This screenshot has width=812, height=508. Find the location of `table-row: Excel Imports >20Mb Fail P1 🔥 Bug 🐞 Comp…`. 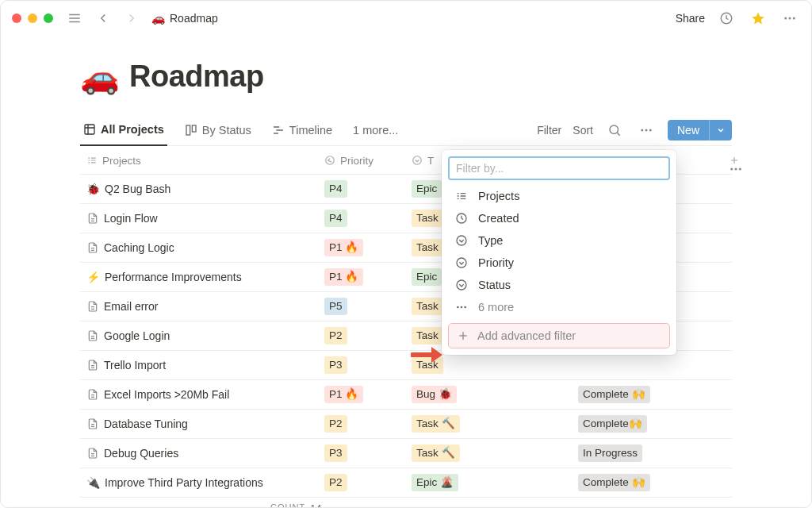

table-row: Excel Imports >20Mb Fail P1 🔥 Bug 🐞 Comp… is located at coordinates (406, 395).